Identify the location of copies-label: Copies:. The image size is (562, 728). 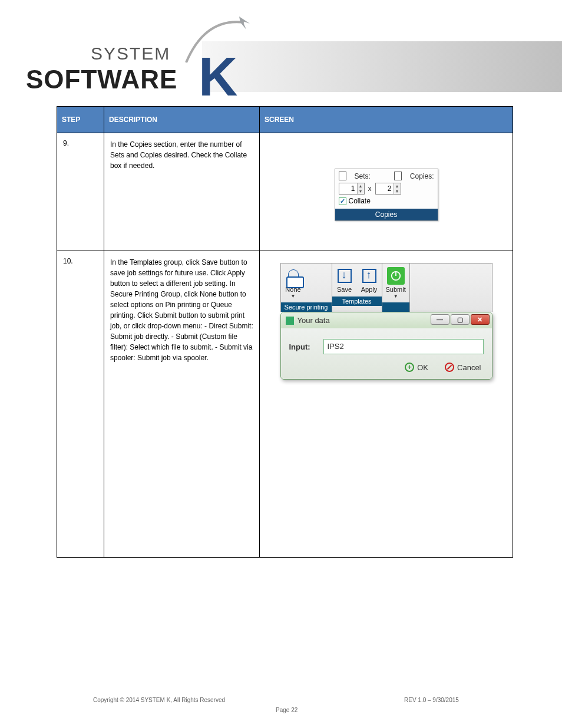
(422, 176).